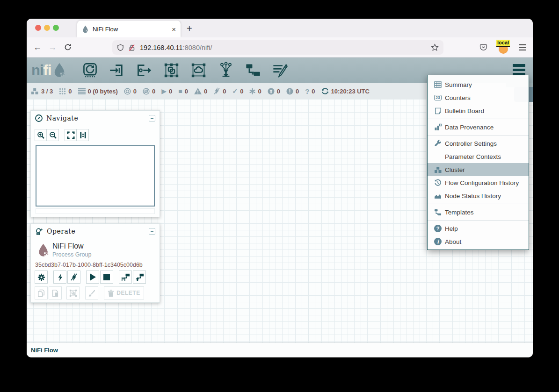  I want to click on menu-item-help: ? Help, so click(478, 228).